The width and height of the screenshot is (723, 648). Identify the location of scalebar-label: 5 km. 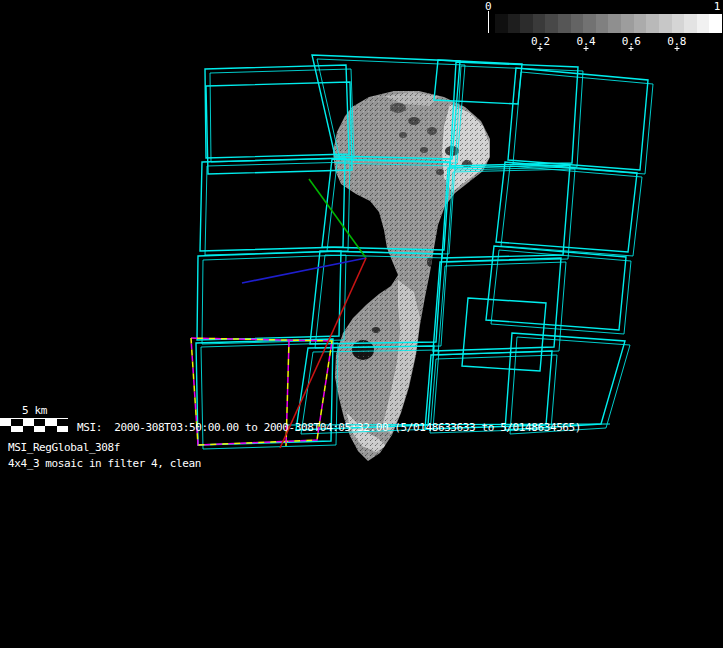
(34, 410).